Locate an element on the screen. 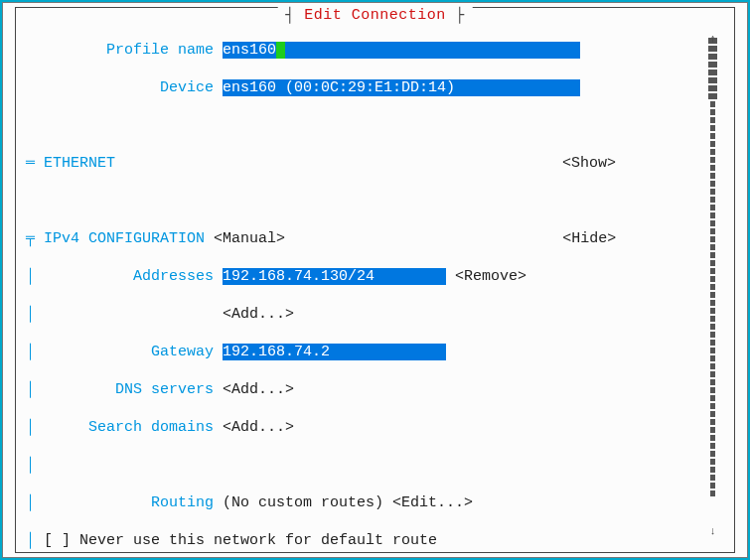 The height and width of the screenshot is (560, 750). address-add-button: <Add...> is located at coordinates (258, 314).